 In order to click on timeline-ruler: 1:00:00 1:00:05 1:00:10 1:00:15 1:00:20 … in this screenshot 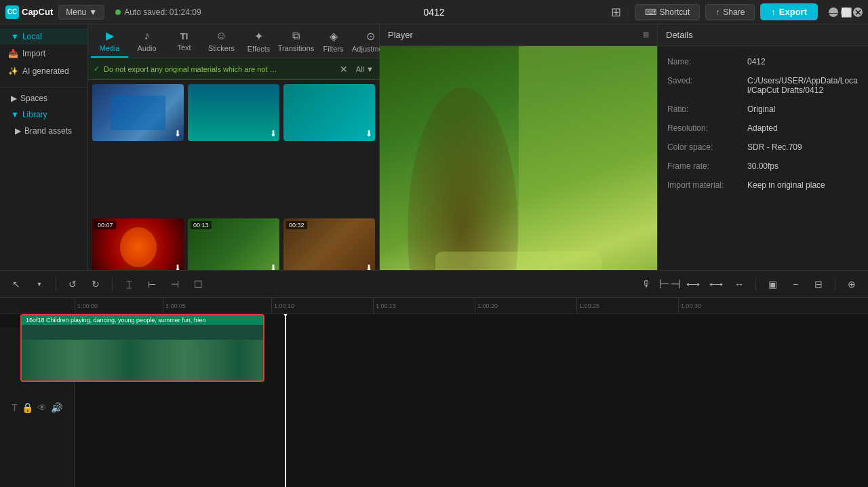, I will do `click(434, 306)`.